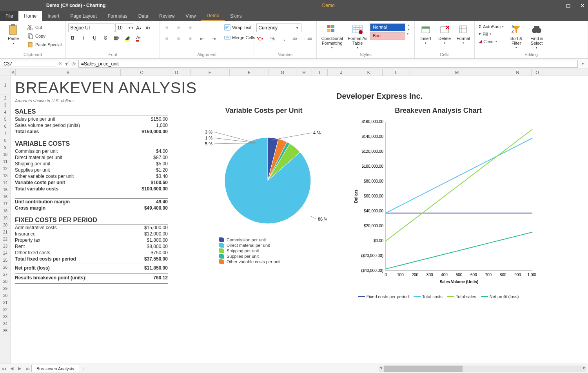 This screenshot has width=588, height=373. What do you see at coordinates (304, 72) in the screenshot?
I see `col-header-H: H` at bounding box center [304, 72].